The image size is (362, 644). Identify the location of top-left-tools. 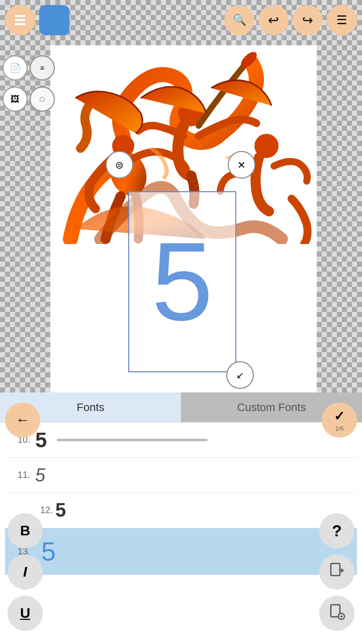
(37, 20).